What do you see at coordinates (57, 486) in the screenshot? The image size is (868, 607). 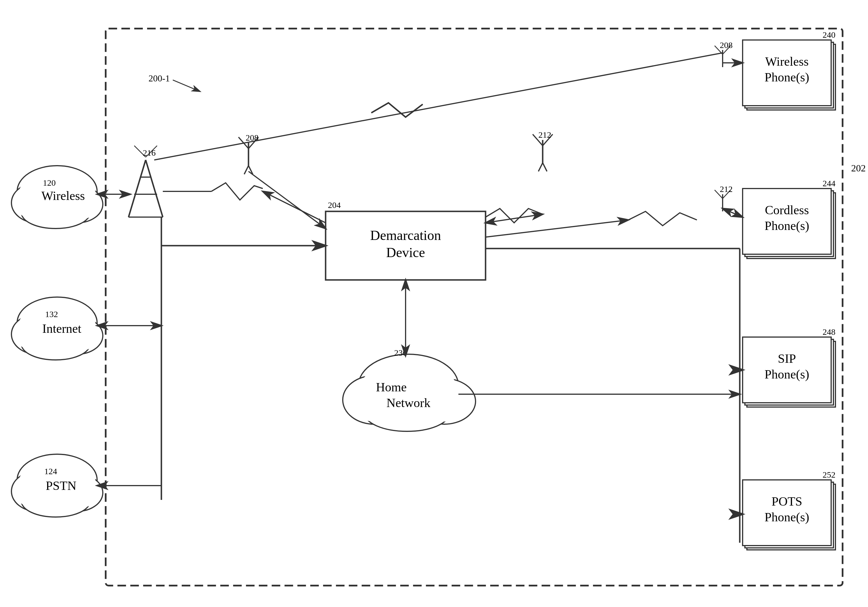 I see `pstn-cloud: PSTN 124` at bounding box center [57, 486].